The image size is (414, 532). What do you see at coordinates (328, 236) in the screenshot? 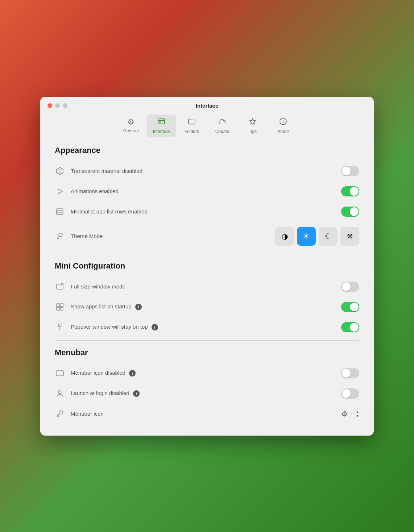
I see `theme-dark-button: ☾` at bounding box center [328, 236].